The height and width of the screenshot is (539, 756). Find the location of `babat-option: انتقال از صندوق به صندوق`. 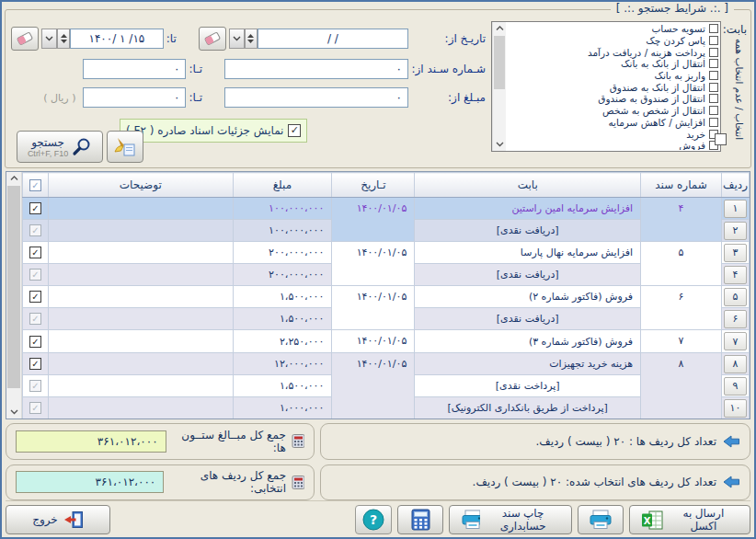

babat-option: انتقال از صندوق به صندوق is located at coordinates (613, 99).